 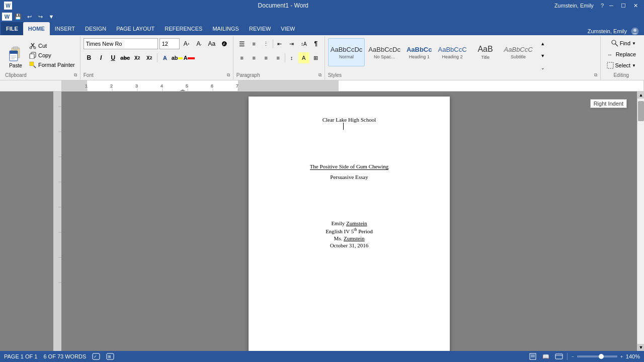 What do you see at coordinates (635, 6) in the screenshot?
I see `close-button: ✕` at bounding box center [635, 6].